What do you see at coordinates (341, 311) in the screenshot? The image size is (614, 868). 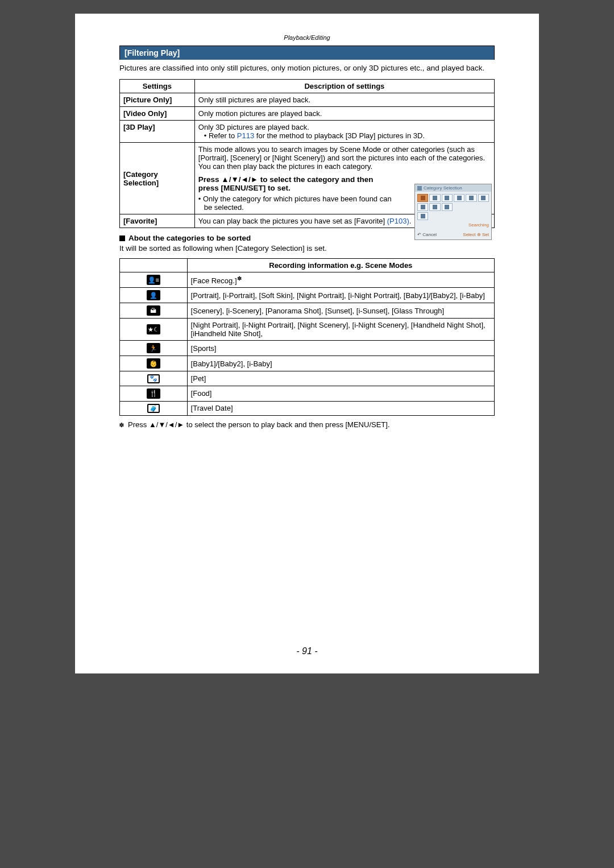 I see `category-scenes: [Scenery], [i-Scenery], [Panorama Shot],…` at bounding box center [341, 311].